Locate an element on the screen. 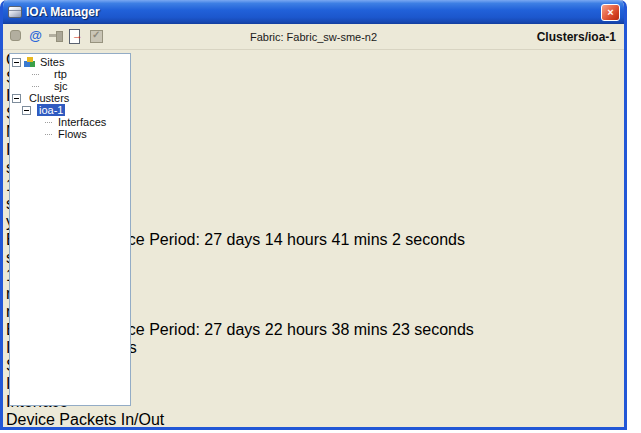  context-breadcrumb: Clusters/ioa-1 is located at coordinates (576, 37).